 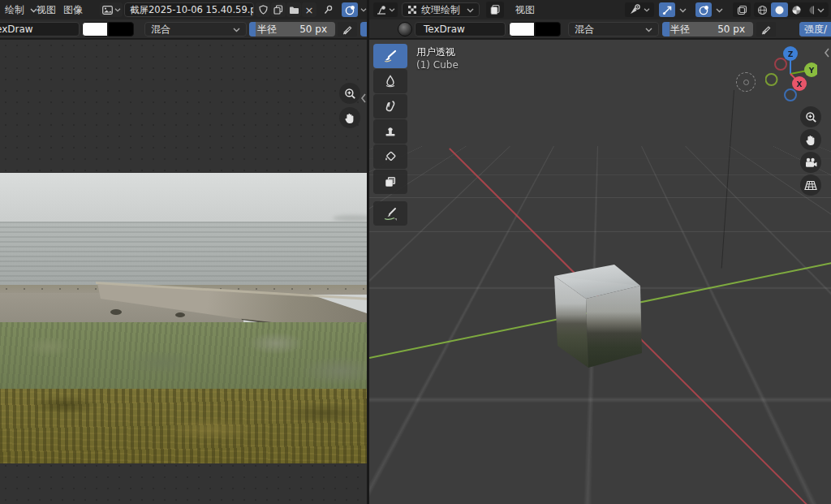 What do you see at coordinates (800, 84) in the screenshot?
I see `svg-text: X` at bounding box center [800, 84].